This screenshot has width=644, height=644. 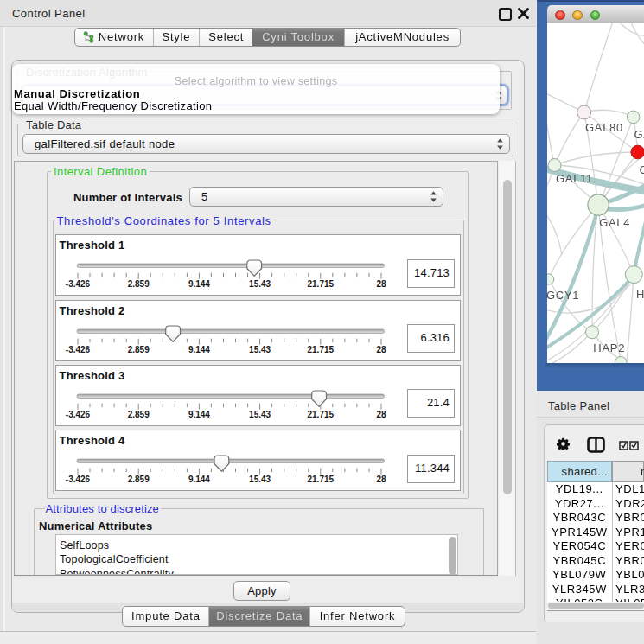 What do you see at coordinates (564, 296) in the screenshot?
I see `svg-text: GCY1` at bounding box center [564, 296].